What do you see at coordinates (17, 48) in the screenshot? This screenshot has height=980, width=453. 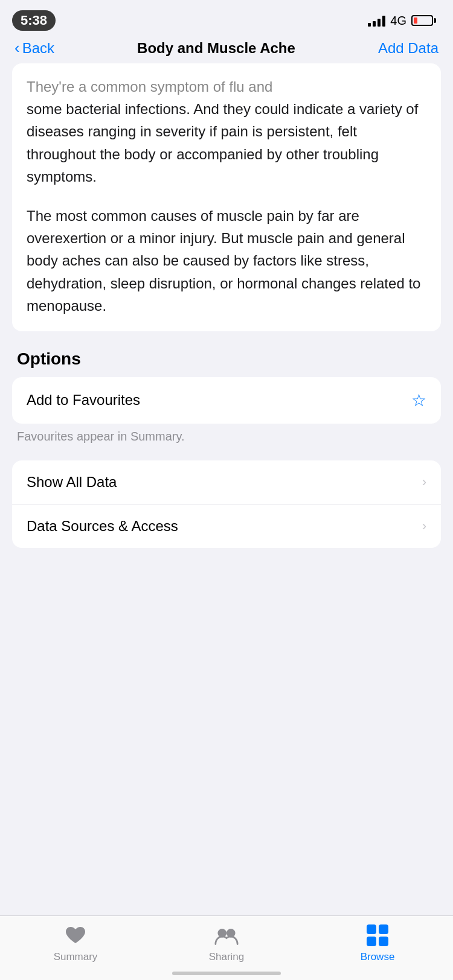 I see `back-chevron-icon: ‹` at bounding box center [17, 48].